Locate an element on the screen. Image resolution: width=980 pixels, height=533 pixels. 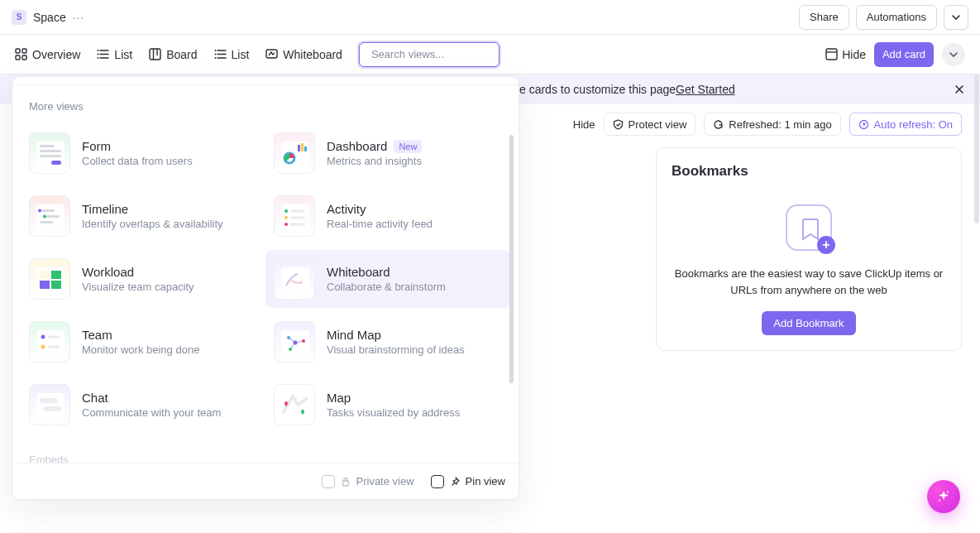
hide-toggle: Hide is located at coordinates (845, 55).